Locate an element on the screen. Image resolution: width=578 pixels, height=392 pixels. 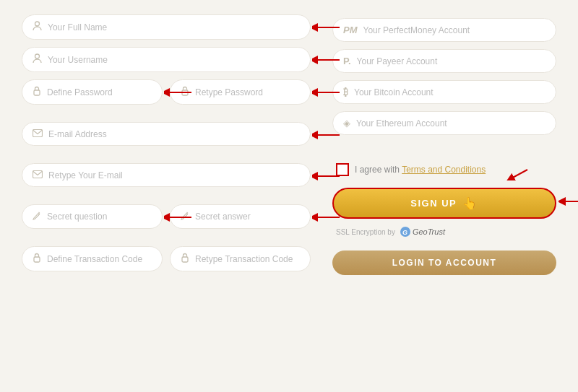
login-button: LOGIN TO ACCOUNT is located at coordinates (444, 263).